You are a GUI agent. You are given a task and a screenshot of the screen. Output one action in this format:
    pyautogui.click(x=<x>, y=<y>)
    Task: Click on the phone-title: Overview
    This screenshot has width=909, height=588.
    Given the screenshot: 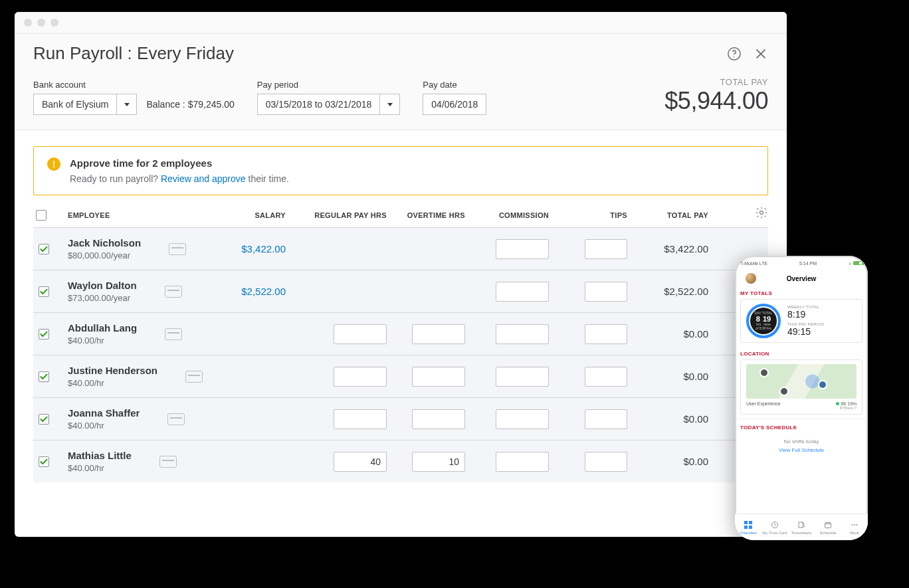 What is the action you would take?
    pyautogui.click(x=801, y=279)
    